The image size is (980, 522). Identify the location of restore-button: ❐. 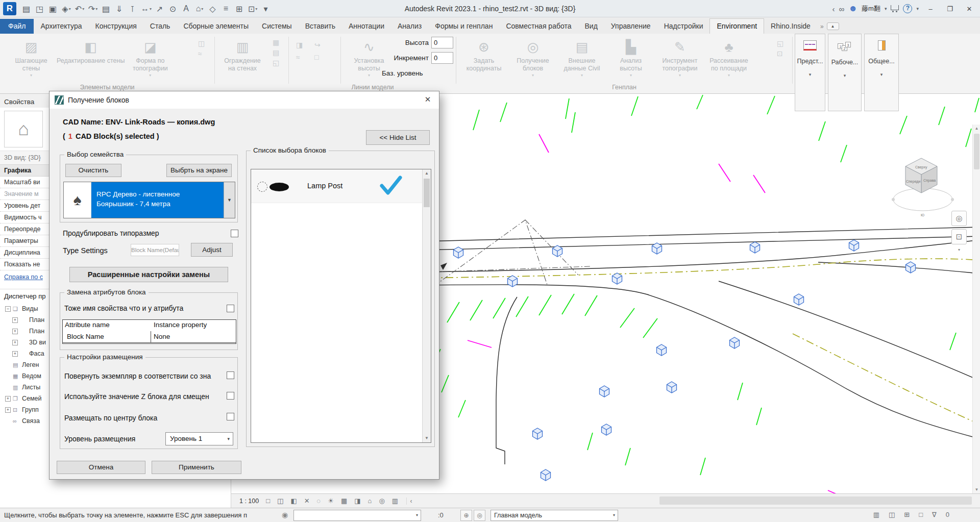
(950, 9).